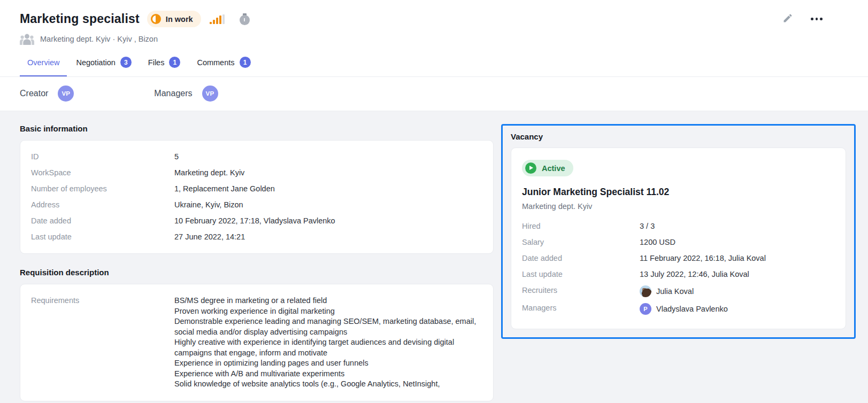  Describe the element at coordinates (678, 291) in the screenshot. I see `vacancy-row-recruiters: Recruiters Julia Koval` at that location.